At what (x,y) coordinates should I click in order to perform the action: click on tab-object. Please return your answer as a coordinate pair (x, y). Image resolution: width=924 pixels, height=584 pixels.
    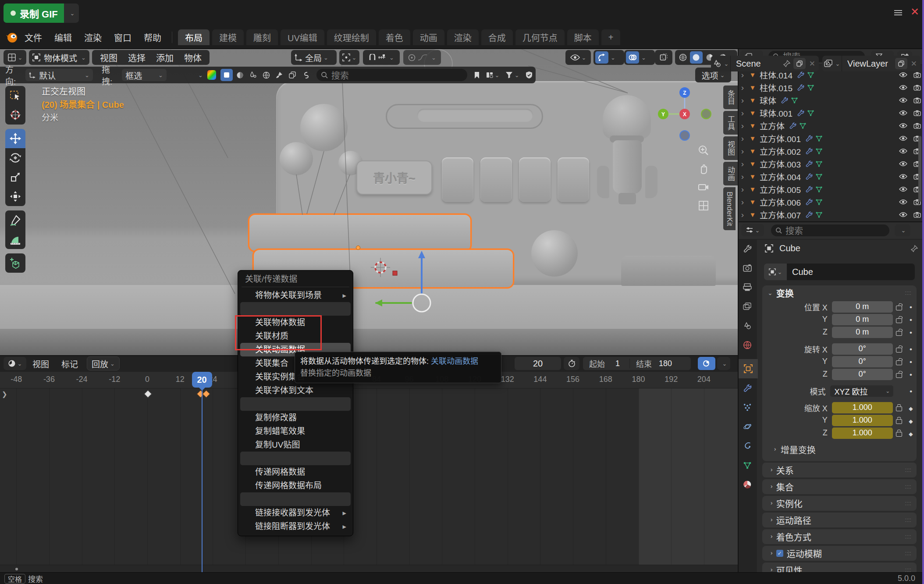
    Looking at the image, I should click on (748, 369).